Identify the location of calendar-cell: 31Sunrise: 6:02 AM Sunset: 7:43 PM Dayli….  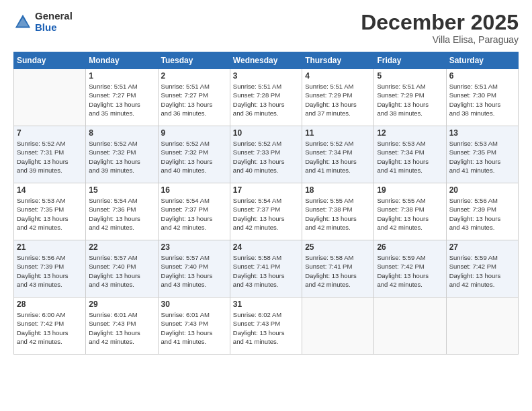
(266, 326).